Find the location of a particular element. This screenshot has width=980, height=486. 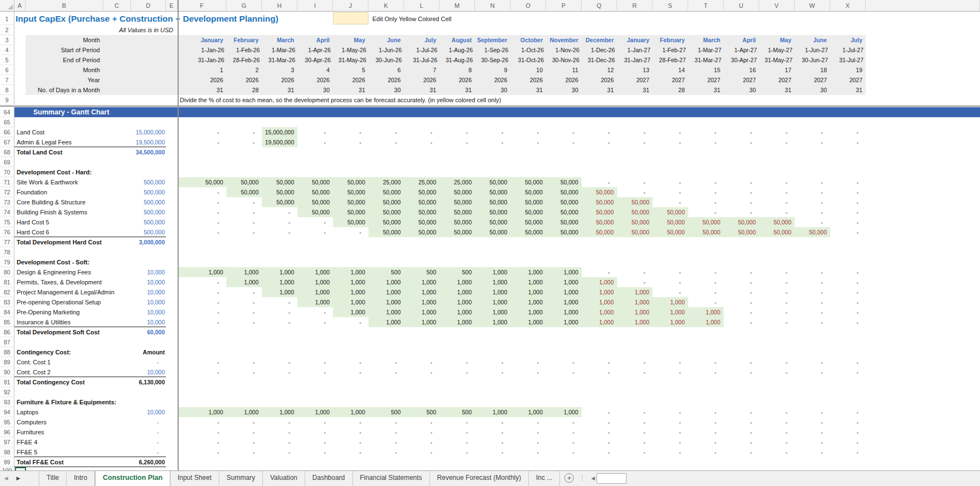

cell-K67: - is located at coordinates (386, 142).